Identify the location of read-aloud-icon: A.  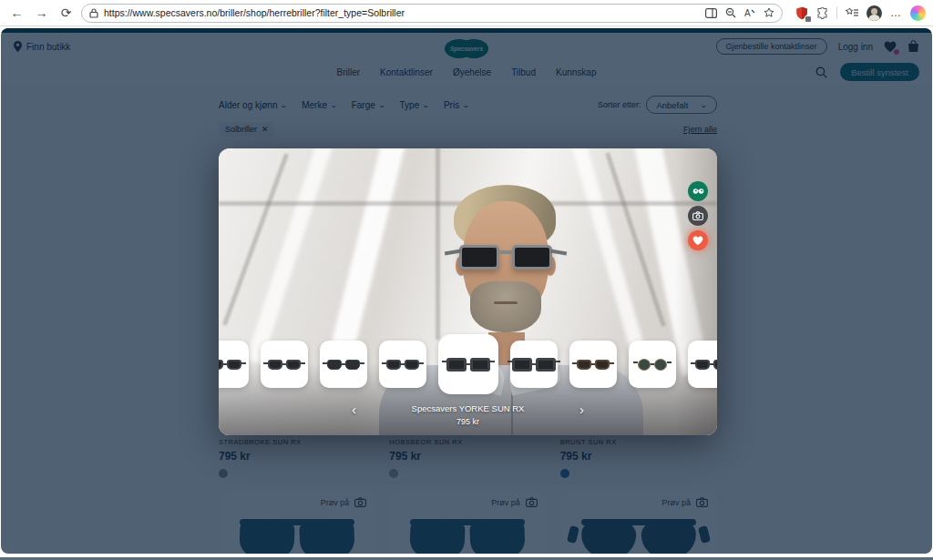
(750, 13).